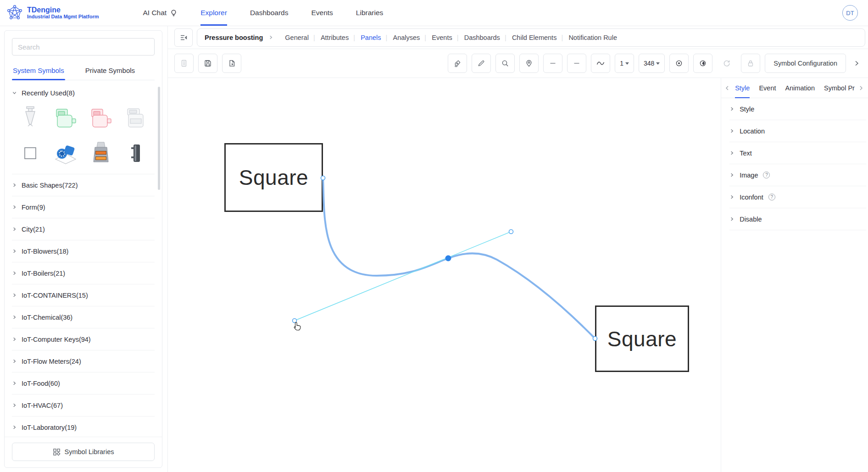 The image size is (868, 472). I want to click on symbol-machine-light, so click(136, 118).